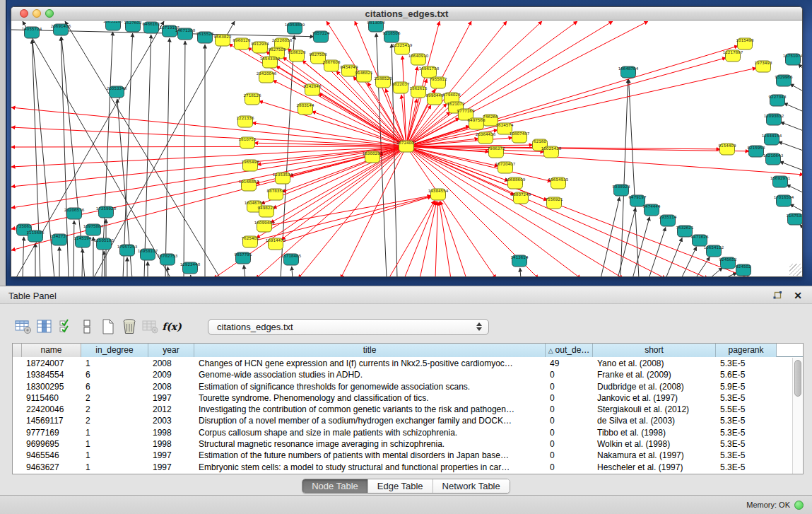 Image resolution: width=812 pixels, height=514 pixels. What do you see at coordinates (321, 37) in the screenshot?
I see `graph-node: 7857224` at bounding box center [321, 37].